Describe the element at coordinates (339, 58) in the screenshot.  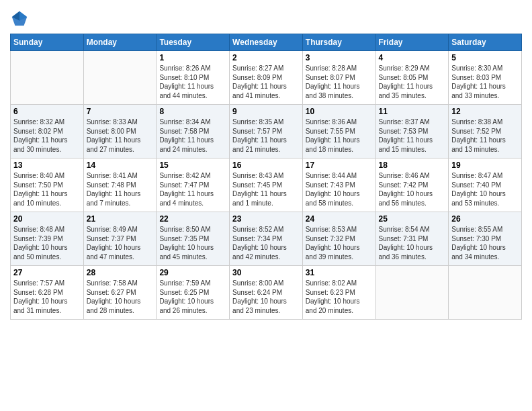
I see `day-number: 3` at that location.